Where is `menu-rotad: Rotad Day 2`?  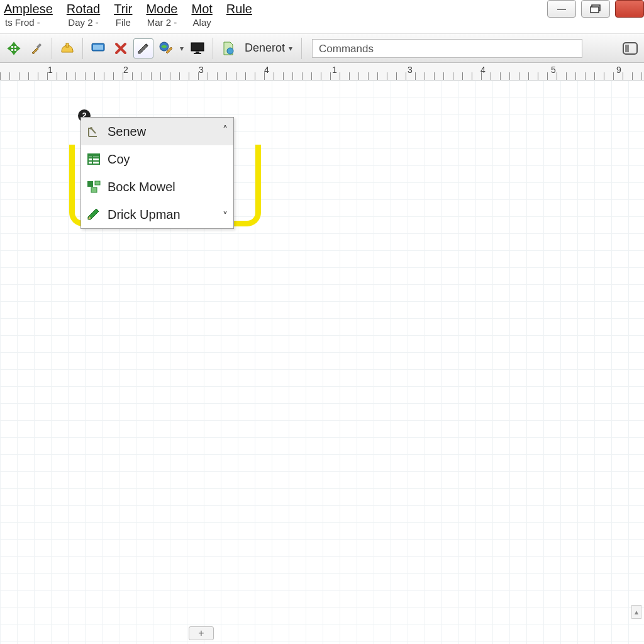 menu-rotad: Rotad Day 2 is located at coordinates (83, 15).